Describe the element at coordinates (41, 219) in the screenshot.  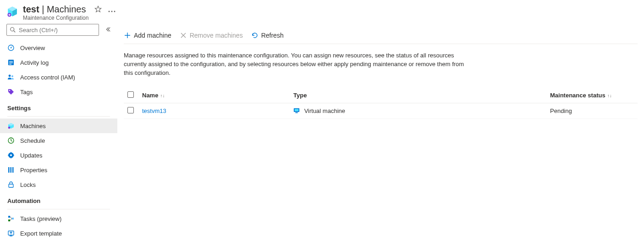
I see `sidebar-item-label: Tasks (preview)` at that location.